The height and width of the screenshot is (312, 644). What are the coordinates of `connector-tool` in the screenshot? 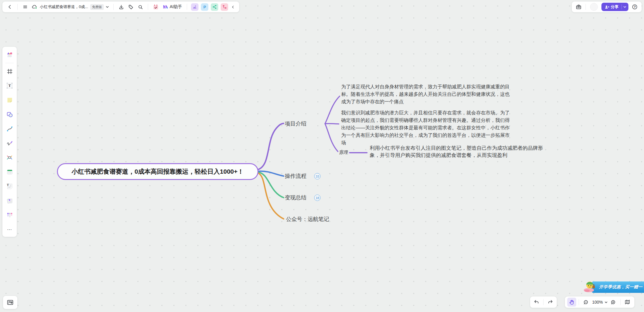 It's located at (10, 129).